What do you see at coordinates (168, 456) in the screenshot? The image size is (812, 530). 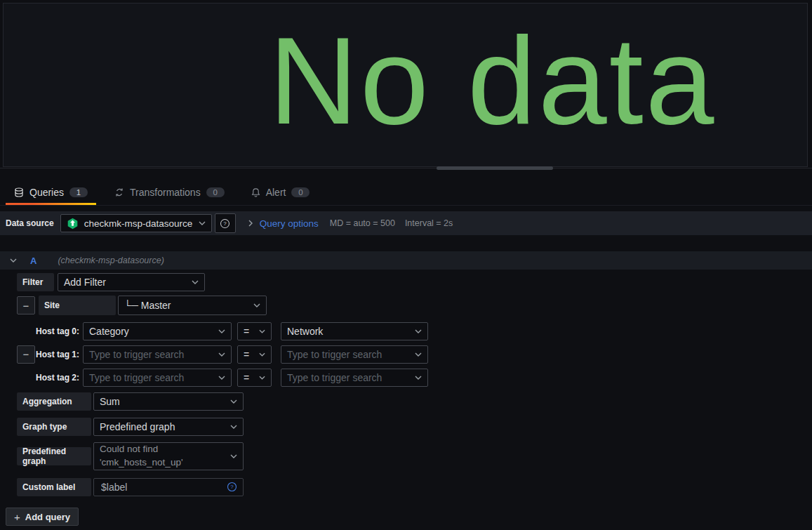 I see `predefined-graph-select: Could not find 'cmk_hosts_not_up'` at bounding box center [168, 456].